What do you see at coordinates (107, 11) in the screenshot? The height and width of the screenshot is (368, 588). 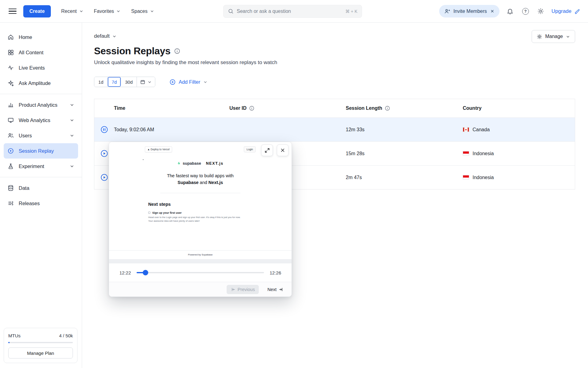 I see `favorites-menu: Favorites` at bounding box center [107, 11].